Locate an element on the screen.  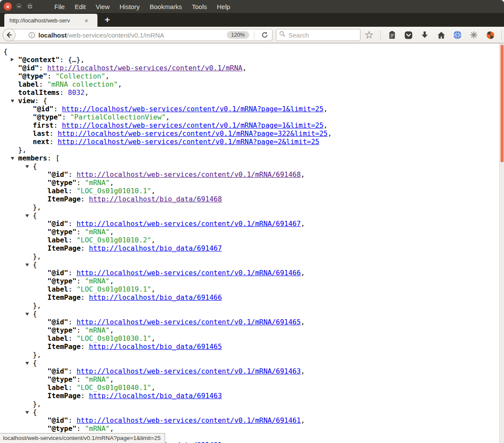
json-link: http://localhost/bio_data/691467 is located at coordinates (155, 248).